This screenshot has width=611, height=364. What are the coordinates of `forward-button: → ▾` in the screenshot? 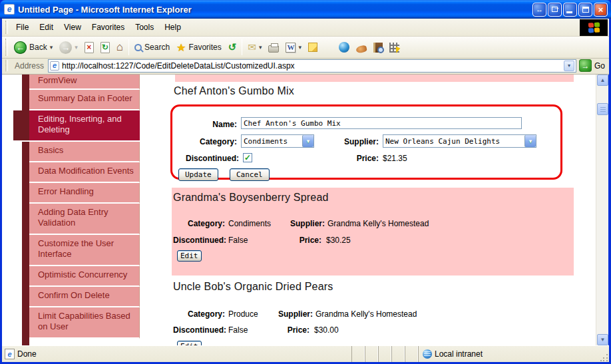 It's located at (69, 47).